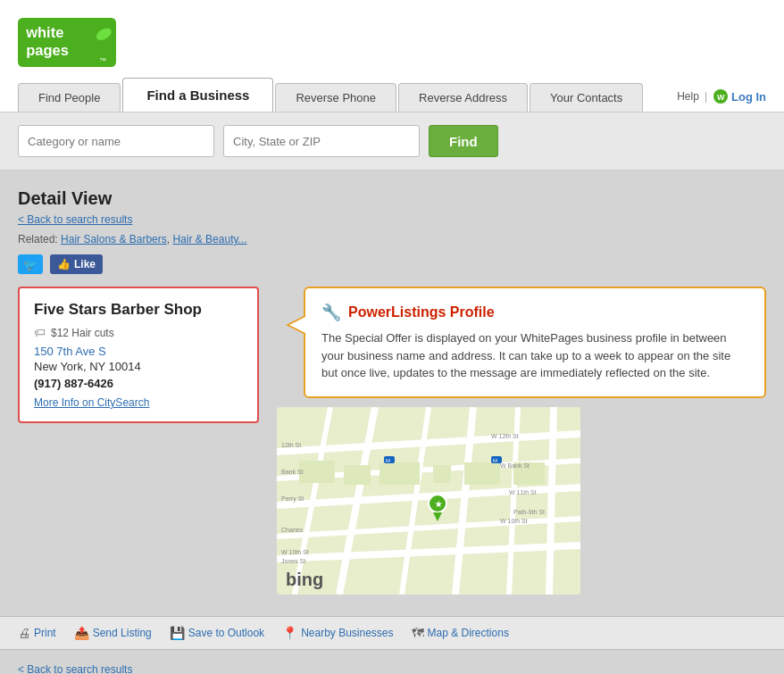  What do you see at coordinates (293, 471) in the screenshot?
I see `svg-text: Bank St` at bounding box center [293, 471].